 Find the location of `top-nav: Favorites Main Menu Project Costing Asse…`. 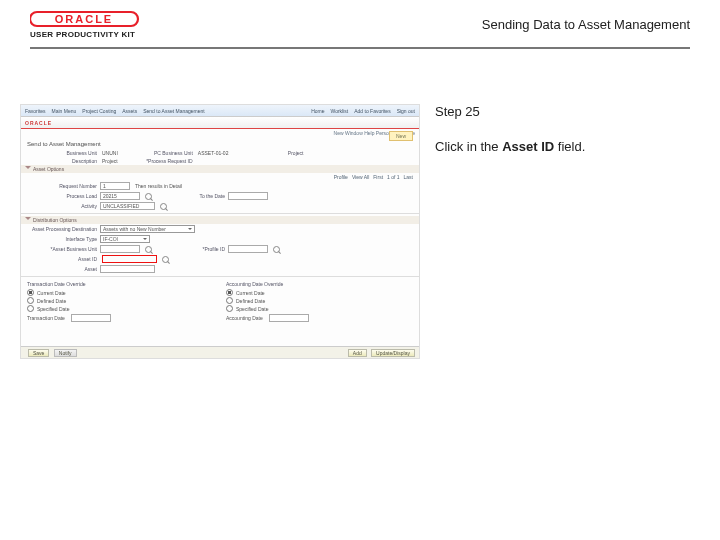

top-nav: Favorites Main Menu Project Costing Asse… is located at coordinates (220, 111).